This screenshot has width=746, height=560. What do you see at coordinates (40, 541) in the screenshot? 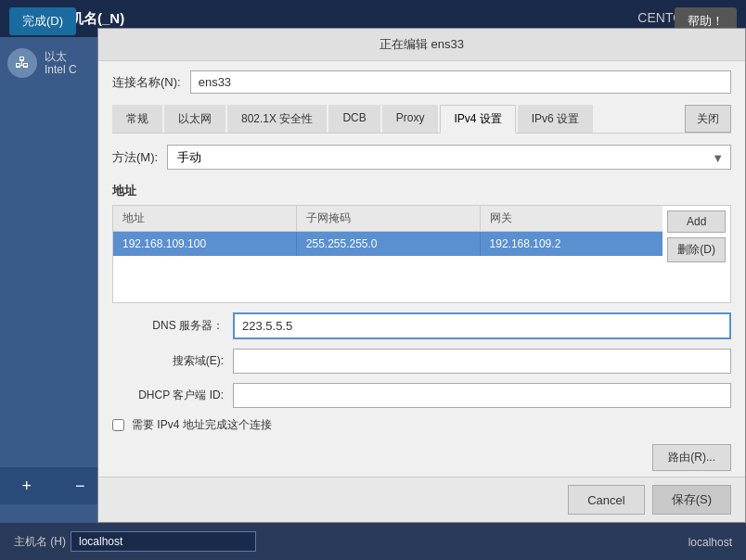
I see `hostname-label: 主机名 (H)` at bounding box center [40, 541].